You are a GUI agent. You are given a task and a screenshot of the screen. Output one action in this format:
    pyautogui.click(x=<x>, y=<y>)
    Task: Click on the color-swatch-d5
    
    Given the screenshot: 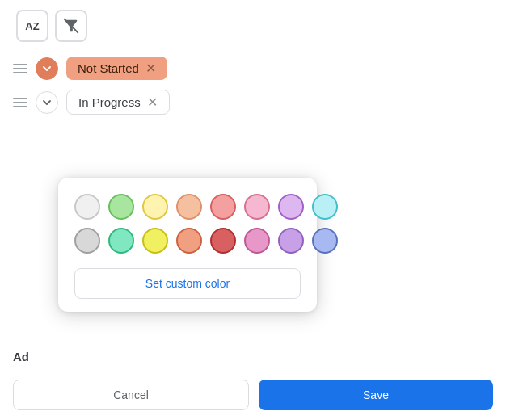 What is the action you would take?
    pyautogui.click(x=223, y=241)
    